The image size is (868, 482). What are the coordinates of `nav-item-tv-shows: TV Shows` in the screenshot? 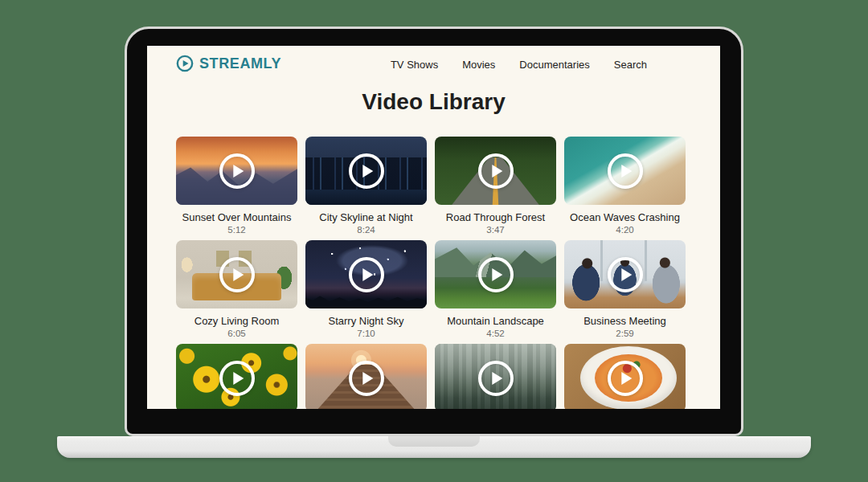 It's located at (415, 64).